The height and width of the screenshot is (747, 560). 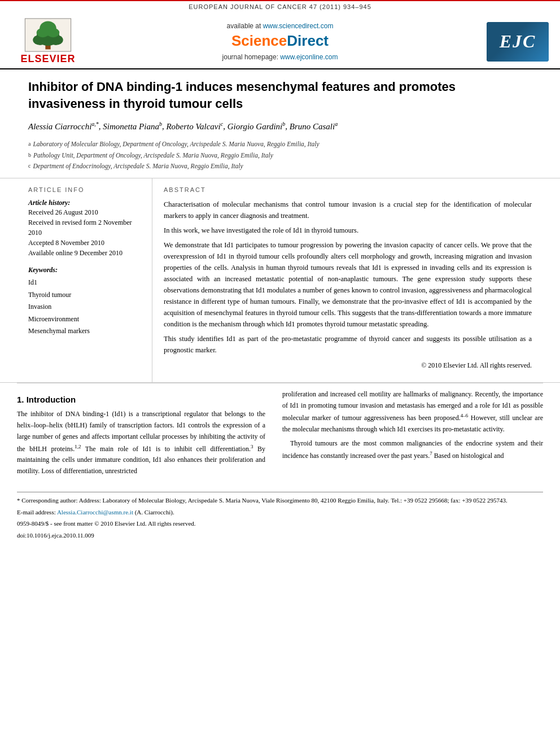 What do you see at coordinates (86, 243) in the screenshot?
I see `accepted-date: Accepted 8 November 2010` at bounding box center [86, 243].